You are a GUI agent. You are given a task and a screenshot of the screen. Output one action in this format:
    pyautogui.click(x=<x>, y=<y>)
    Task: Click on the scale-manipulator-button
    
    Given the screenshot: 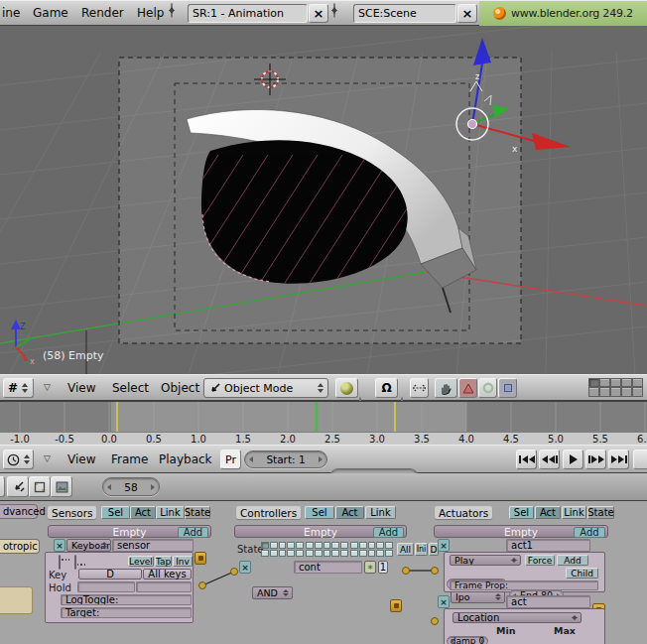 What is the action you would take?
    pyautogui.click(x=508, y=388)
    